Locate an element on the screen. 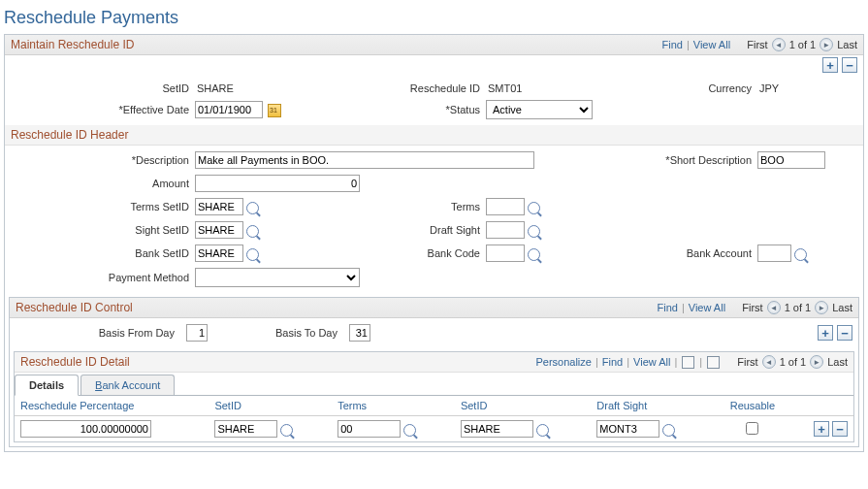 Image resolution: width=868 pixels, height=489 pixels. table-row: + − is located at coordinates (434, 429).